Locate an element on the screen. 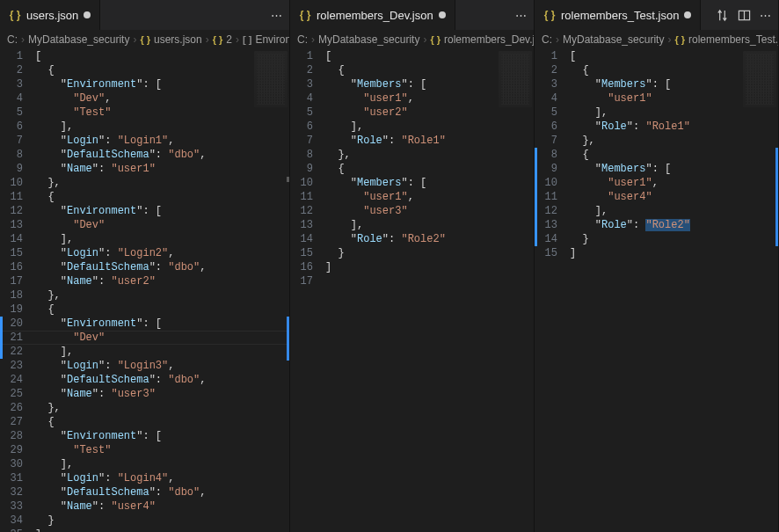  code-line: "Name": "user4" is located at coordinates (162, 506).